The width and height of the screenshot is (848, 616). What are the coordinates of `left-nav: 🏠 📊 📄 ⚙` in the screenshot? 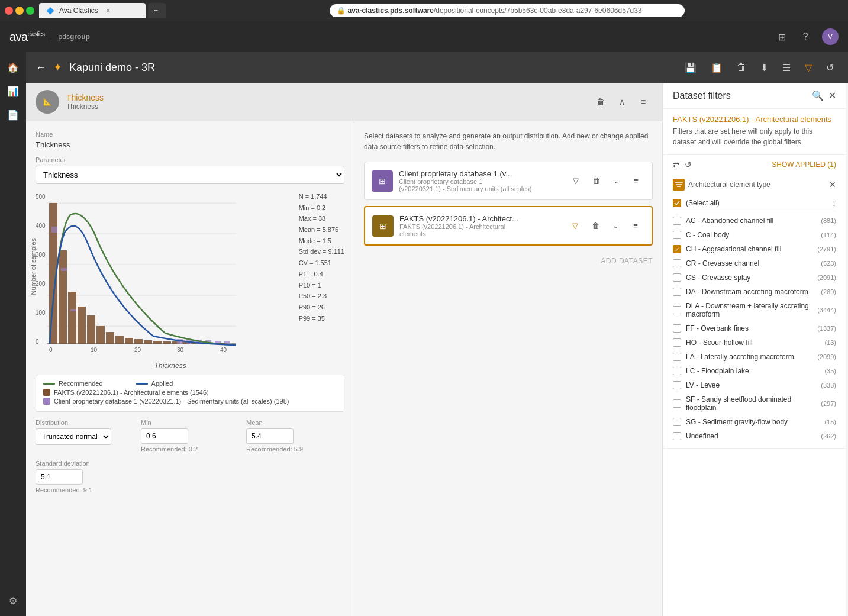 It's located at (13, 334).